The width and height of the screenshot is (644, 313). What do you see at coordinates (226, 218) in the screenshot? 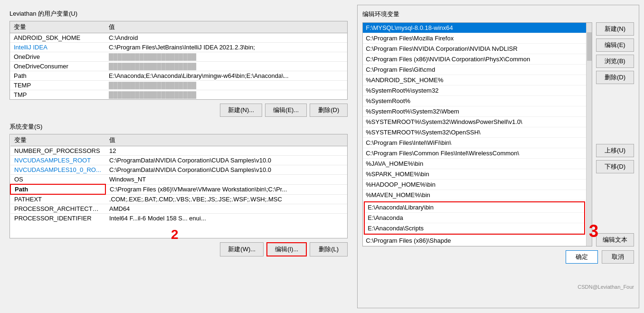
I see `sys-val-cell: Intel64 F...il-6 Model 158 S... enui...` at bounding box center [226, 218].